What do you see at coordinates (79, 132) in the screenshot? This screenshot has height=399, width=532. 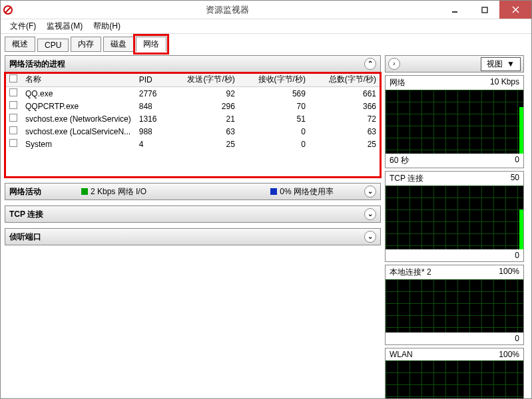 I see `cell-name: svchost.exe (LocalServiceN...` at bounding box center [79, 132].